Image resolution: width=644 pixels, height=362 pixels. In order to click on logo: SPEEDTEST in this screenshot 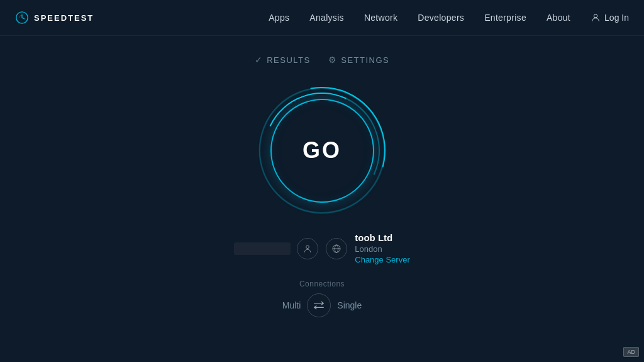, I will do `click(54, 18)`.